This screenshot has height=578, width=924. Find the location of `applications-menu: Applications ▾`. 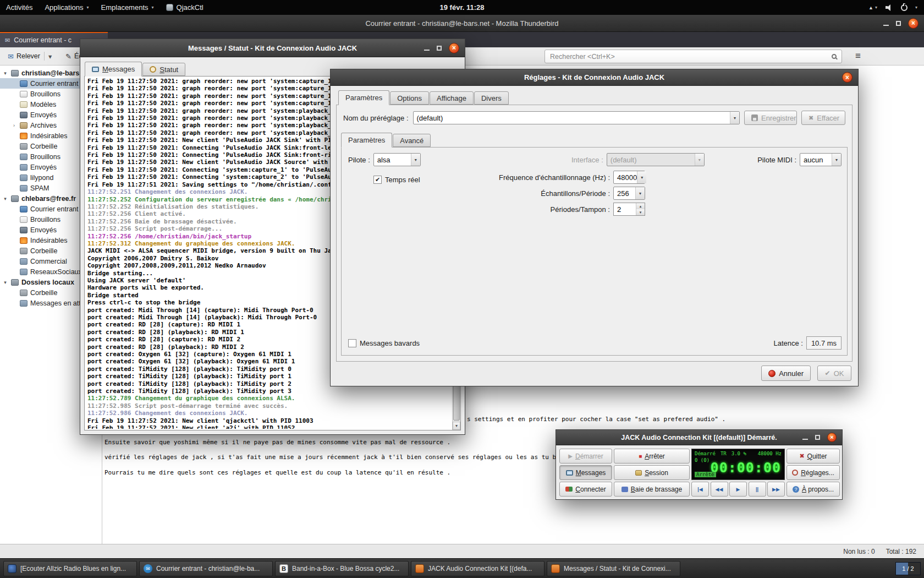

applications-menu: Applications ▾ is located at coordinates (67, 8).